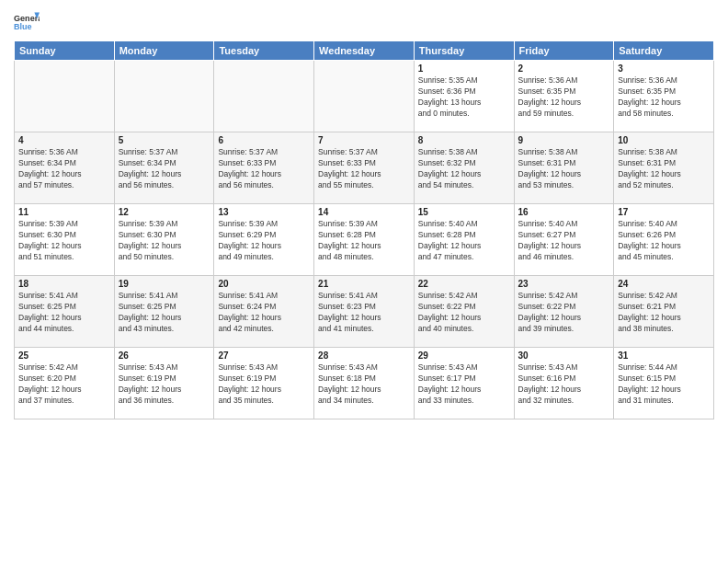 The width and height of the screenshot is (728, 563). I want to click on day-number: 10, so click(664, 140).